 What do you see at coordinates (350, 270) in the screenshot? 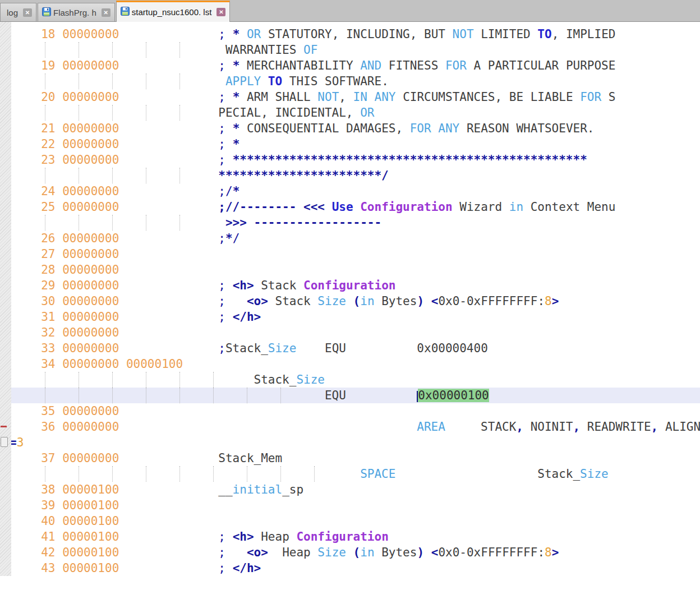
I see `code-row-line-28: 28 00000000` at bounding box center [350, 270].